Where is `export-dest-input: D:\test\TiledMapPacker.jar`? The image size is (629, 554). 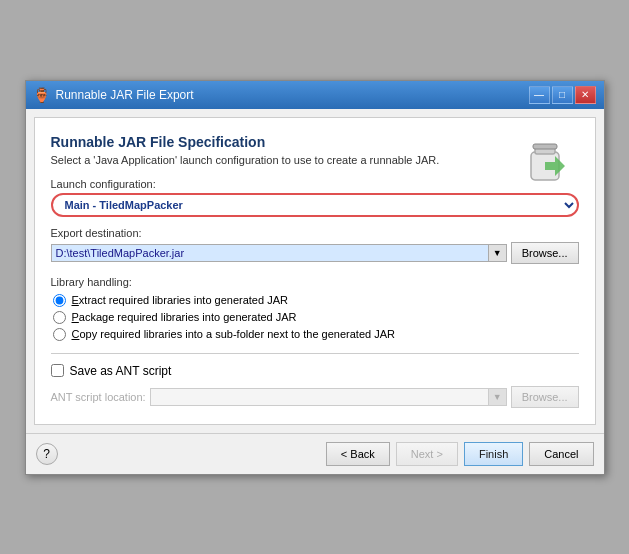
export-dest-input: D:\test\TiledMapPacker.jar is located at coordinates (270, 253).